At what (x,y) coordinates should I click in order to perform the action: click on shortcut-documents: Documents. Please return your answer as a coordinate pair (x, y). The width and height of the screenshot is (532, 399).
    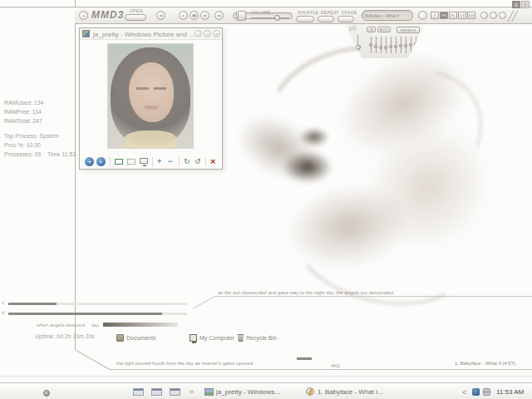
    Looking at the image, I should click on (141, 337).